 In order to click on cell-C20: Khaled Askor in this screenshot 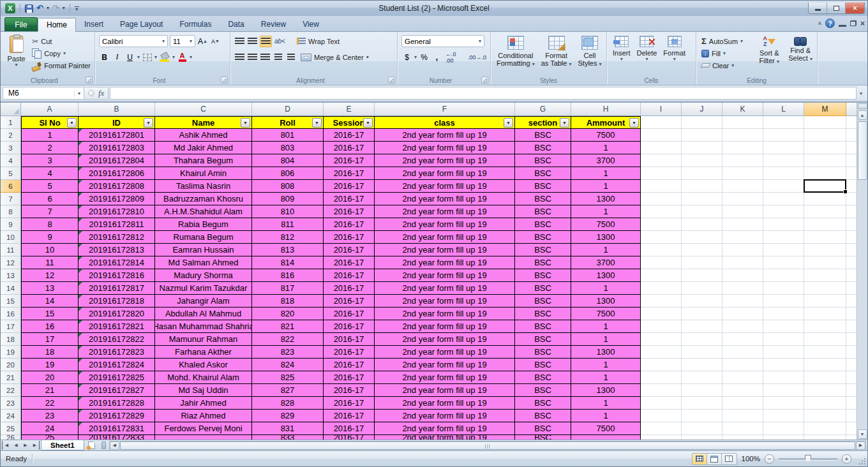, I will do `click(204, 365)`.